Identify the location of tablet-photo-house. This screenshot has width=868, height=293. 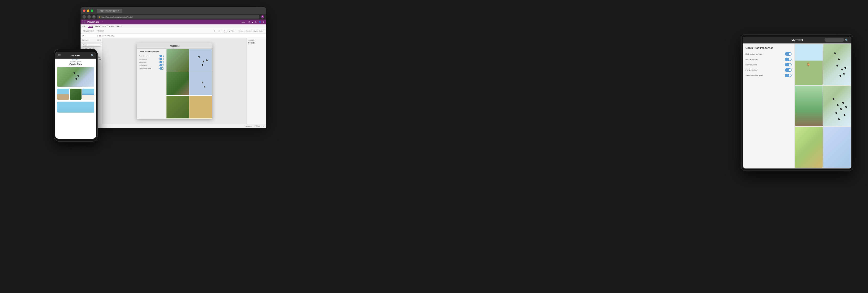
(809, 106).